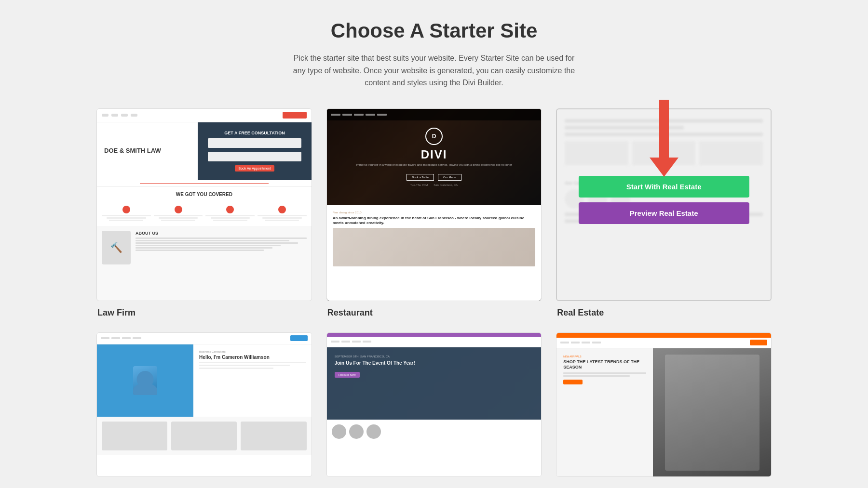 This screenshot has height=488, width=868. Describe the element at coordinates (255, 157) in the screenshot. I see `lf-form-field2` at that location.